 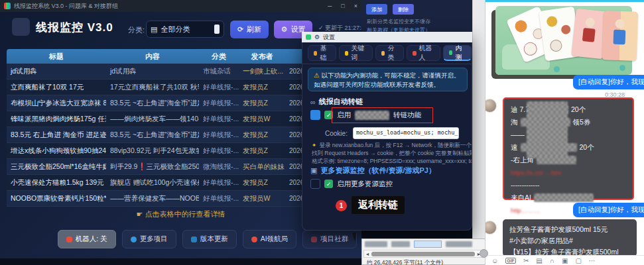 What do you see at coordinates (275, 239) in the screenshot?
I see `ai-pilot-label: AI领航局` at bounding box center [275, 239].